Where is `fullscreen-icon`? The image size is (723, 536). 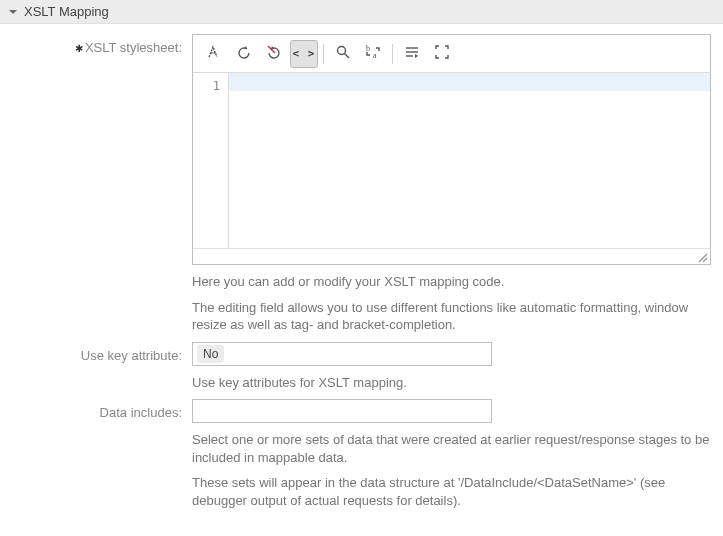 fullscreen-icon is located at coordinates (442, 54).